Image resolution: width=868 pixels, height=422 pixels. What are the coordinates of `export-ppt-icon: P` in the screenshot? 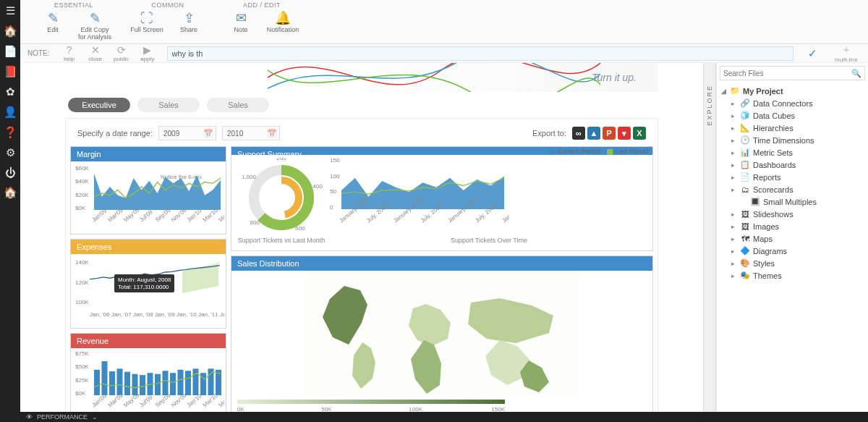 It's located at (609, 133).